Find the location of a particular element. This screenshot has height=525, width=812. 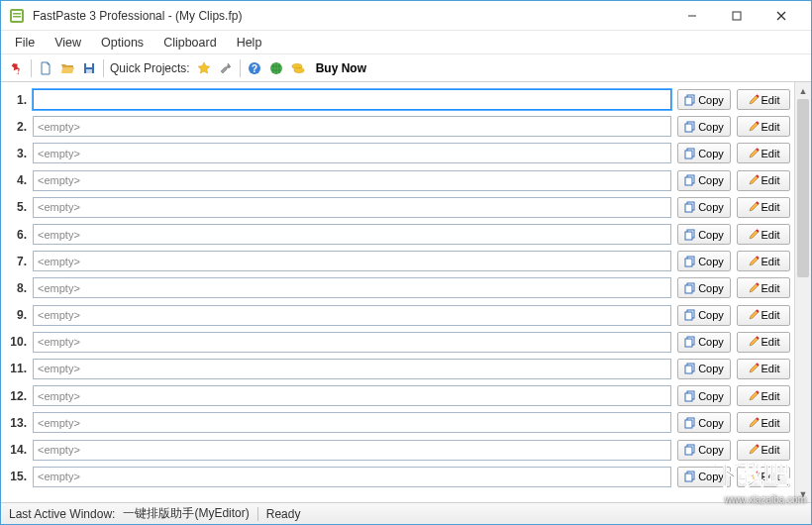

star-icon is located at coordinates (204, 68).